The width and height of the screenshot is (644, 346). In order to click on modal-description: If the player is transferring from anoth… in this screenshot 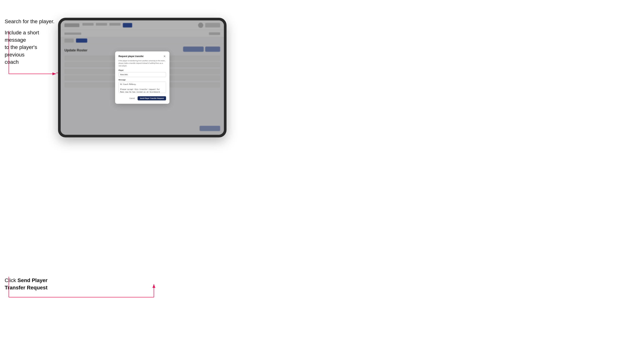, I will do `click(142, 63)`.